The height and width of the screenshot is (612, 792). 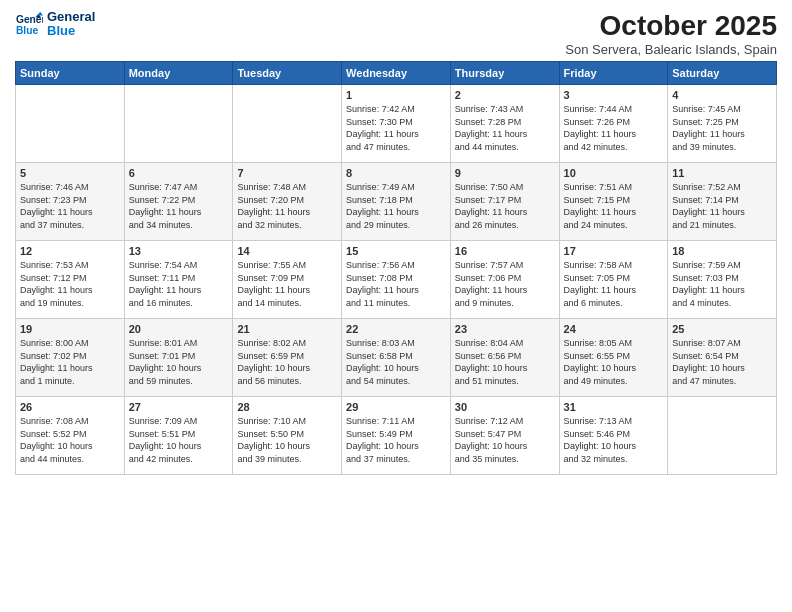 I want to click on day-header-monday: Monday, so click(x=178, y=74).